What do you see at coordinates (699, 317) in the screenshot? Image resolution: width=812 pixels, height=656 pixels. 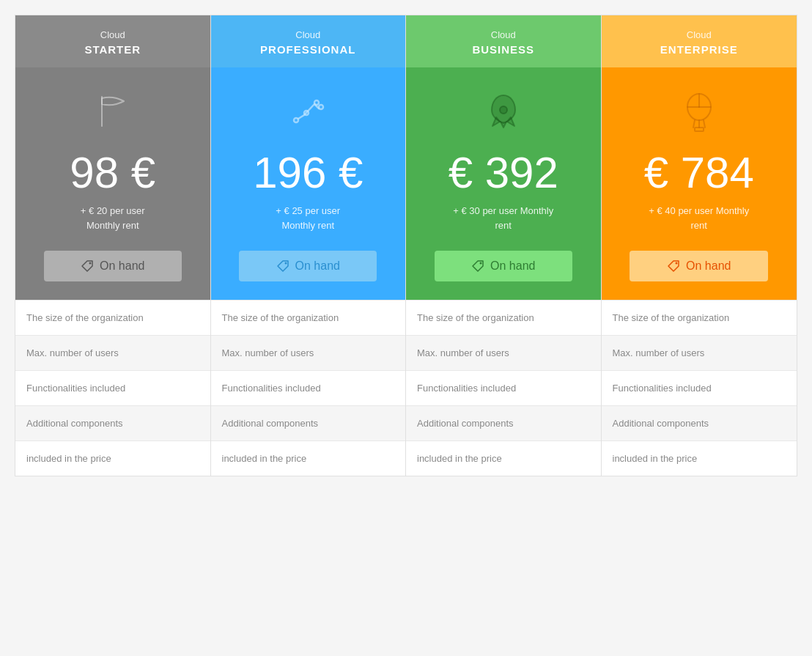 I see `feature-0-enterprise: The size of the organization` at bounding box center [699, 317].